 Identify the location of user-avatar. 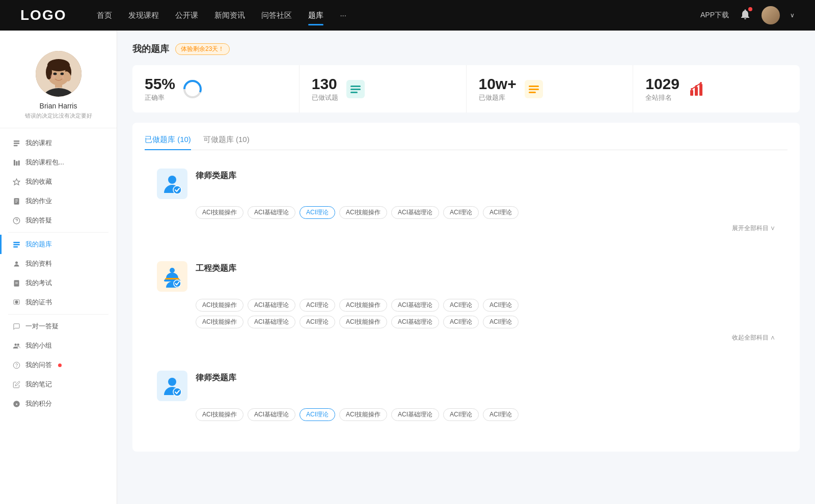
(771, 15).